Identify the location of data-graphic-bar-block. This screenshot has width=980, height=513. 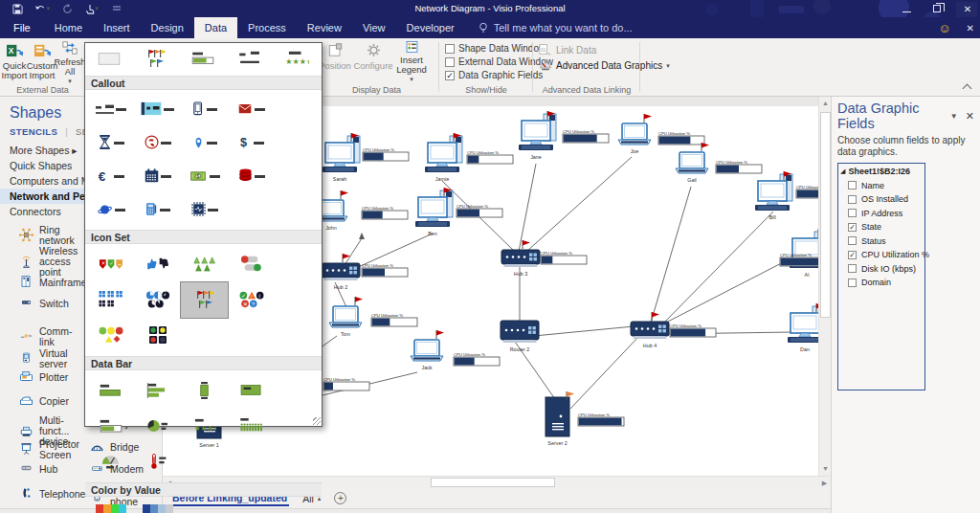
(251, 390).